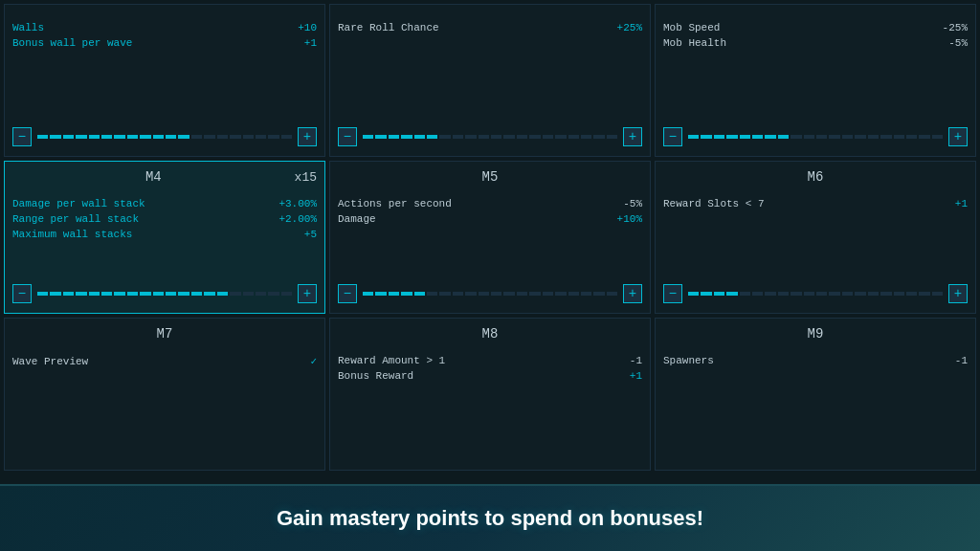  I want to click on row-value-1: +10%, so click(630, 219).